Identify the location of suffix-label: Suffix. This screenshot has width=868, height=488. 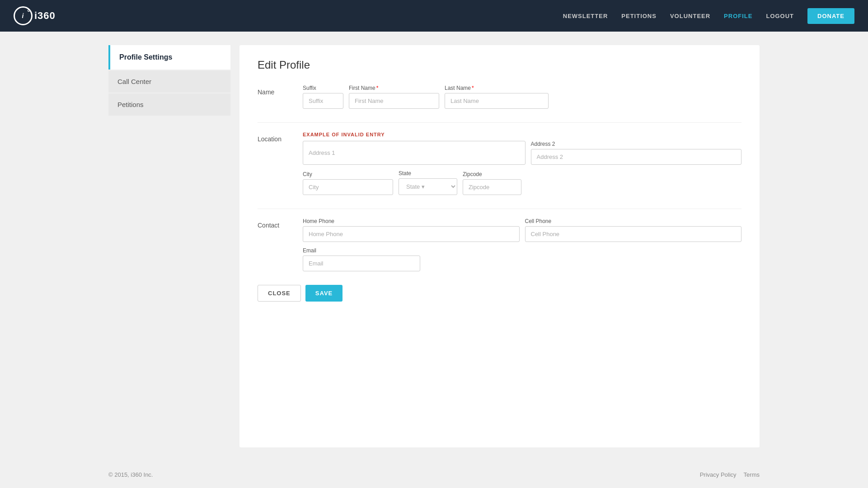
(323, 88).